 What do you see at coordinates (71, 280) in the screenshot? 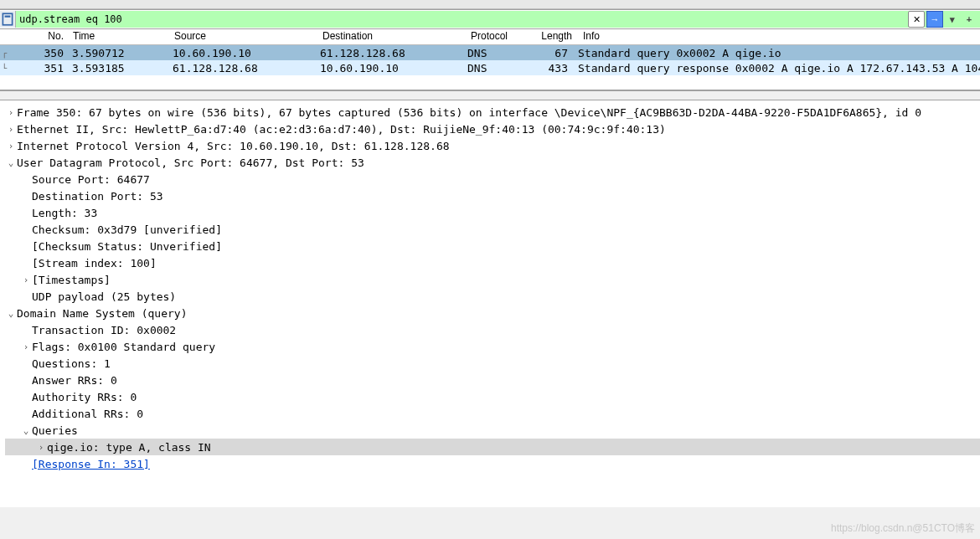
I see `tree-label: [Timestamps]` at bounding box center [71, 280].